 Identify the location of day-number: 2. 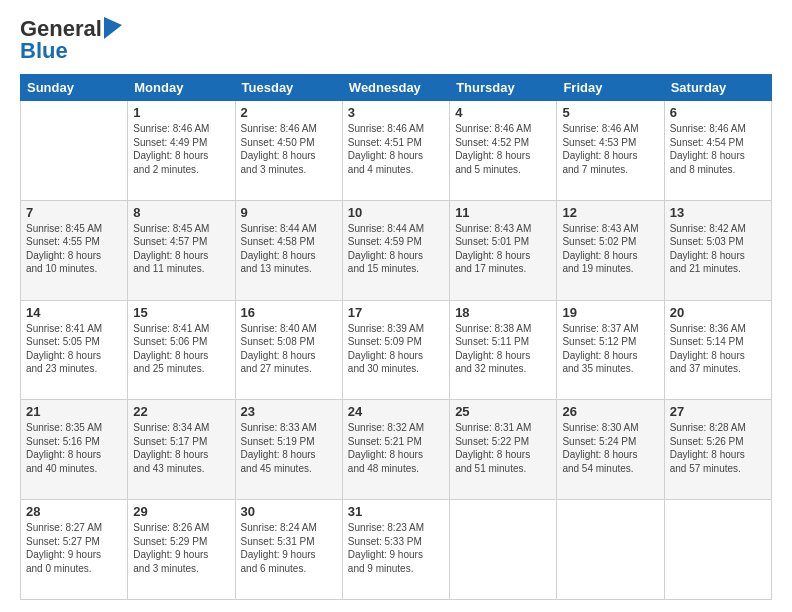
(289, 112).